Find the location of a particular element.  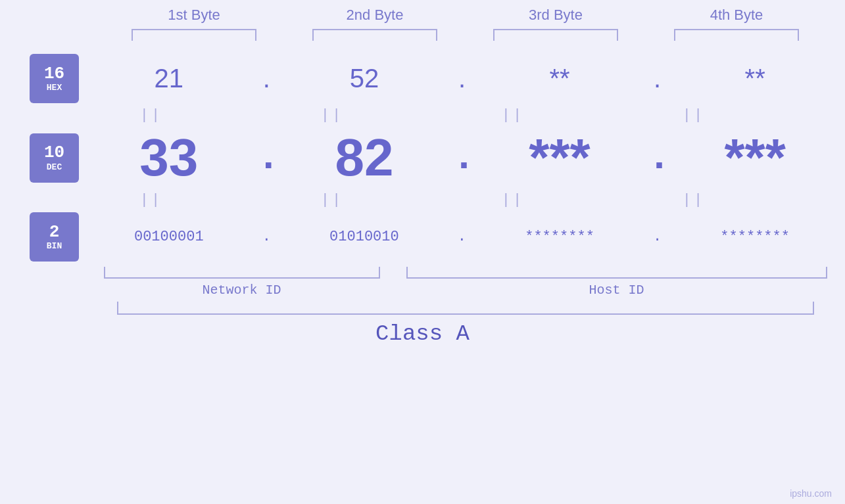

dec-badge-label: DEC is located at coordinates (54, 167).